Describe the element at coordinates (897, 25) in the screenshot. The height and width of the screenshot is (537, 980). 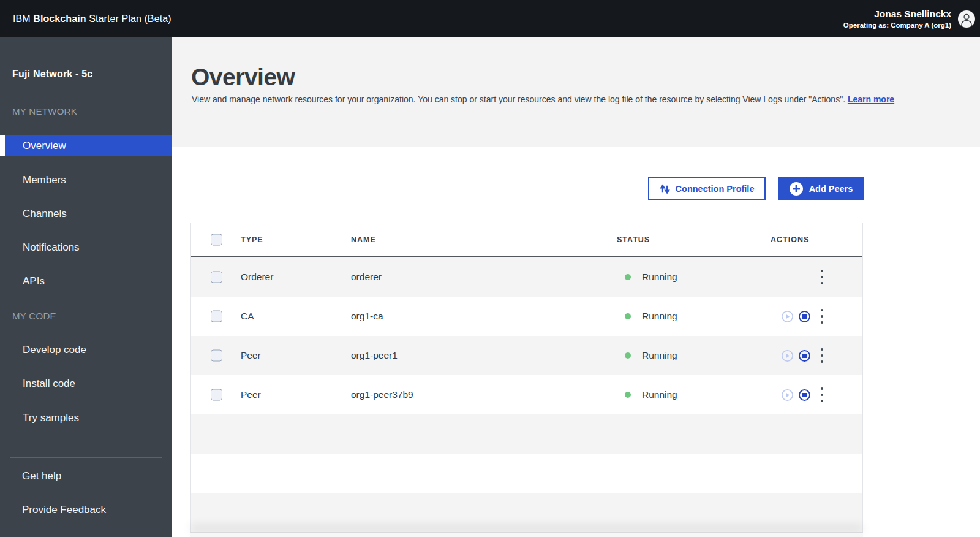
I see `user-operating-as: Operating as: Company A (org1)` at that location.